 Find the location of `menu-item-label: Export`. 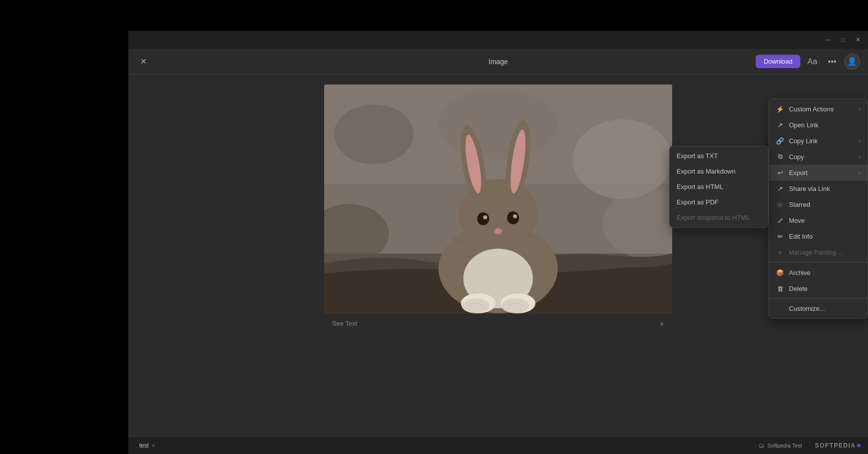

menu-item-label: Export is located at coordinates (798, 173).